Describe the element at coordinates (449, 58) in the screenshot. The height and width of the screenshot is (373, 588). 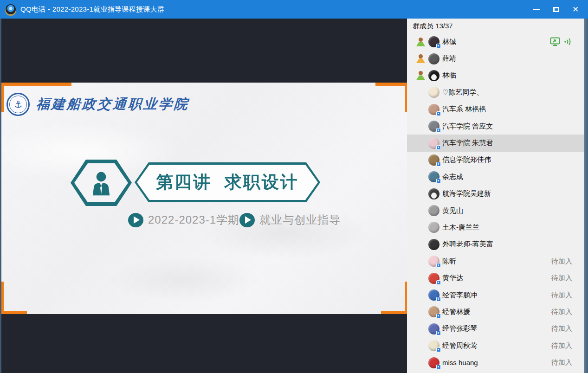
I see `member-name: 薛靖` at that location.